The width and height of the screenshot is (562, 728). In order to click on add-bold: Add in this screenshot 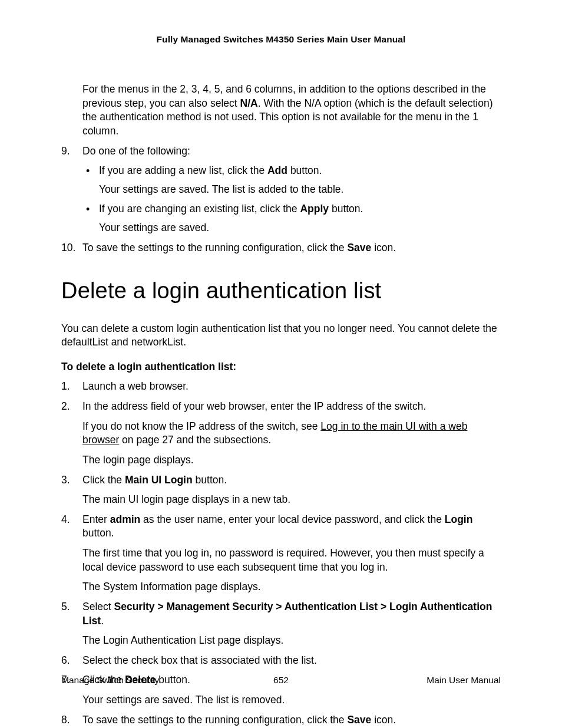, I will do `click(277, 170)`.